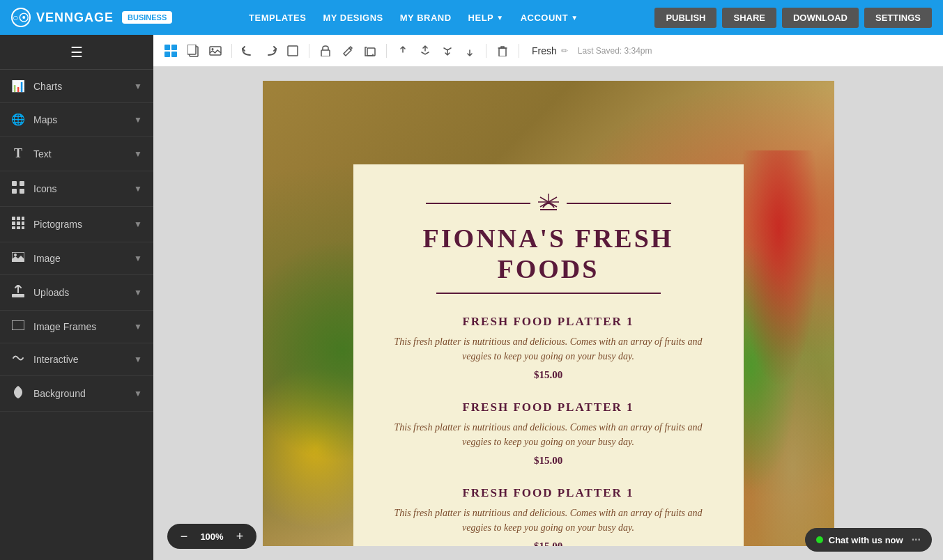 This screenshot has height=560, width=943. I want to click on nav-my-brand: MY BRAND, so click(426, 18).